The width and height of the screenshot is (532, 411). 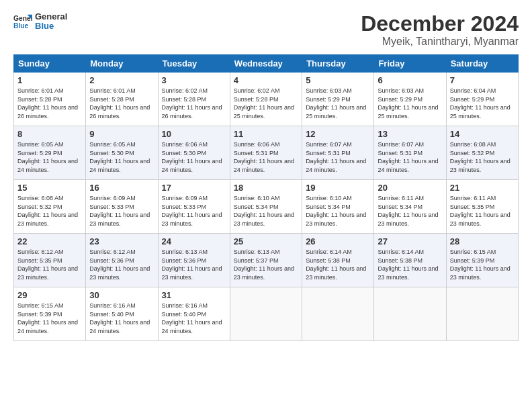 I want to click on svg-text: Blue, so click(x=21, y=27).